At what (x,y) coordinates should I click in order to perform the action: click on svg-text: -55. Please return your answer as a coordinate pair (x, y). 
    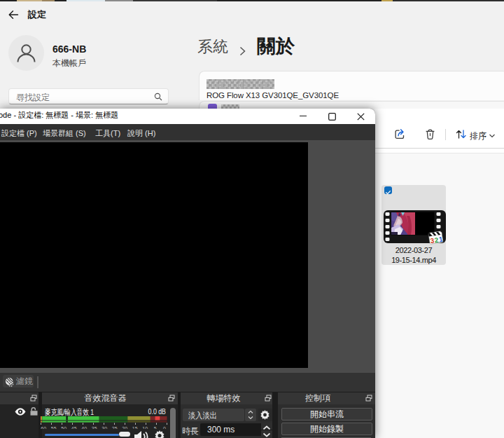
    Looking at the image, I should click on (52, 427).